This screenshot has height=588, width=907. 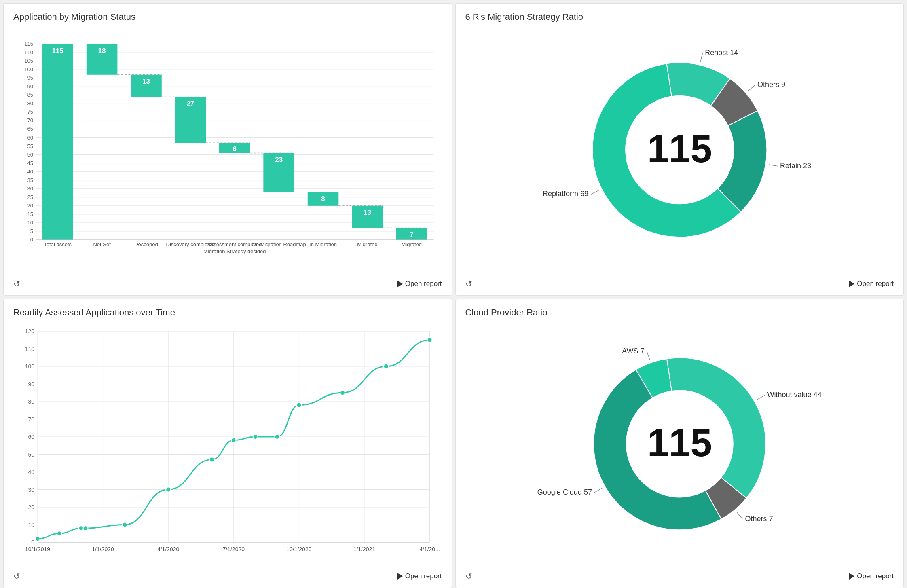 I want to click on svg-text: In Migration, so click(x=323, y=244).